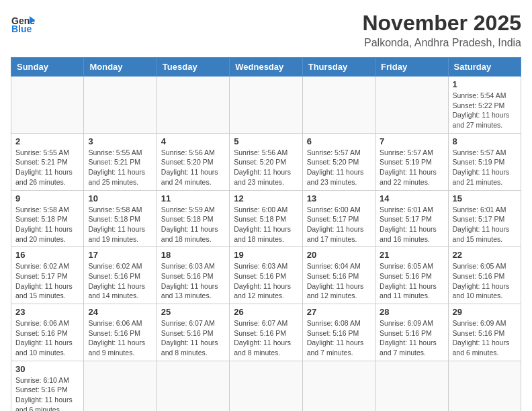 The height and width of the screenshot is (411, 532). I want to click on calendar-cell: 30Sunrise: 6:10 AM Sunset: 5:16 PM Dayli…, so click(48, 385).